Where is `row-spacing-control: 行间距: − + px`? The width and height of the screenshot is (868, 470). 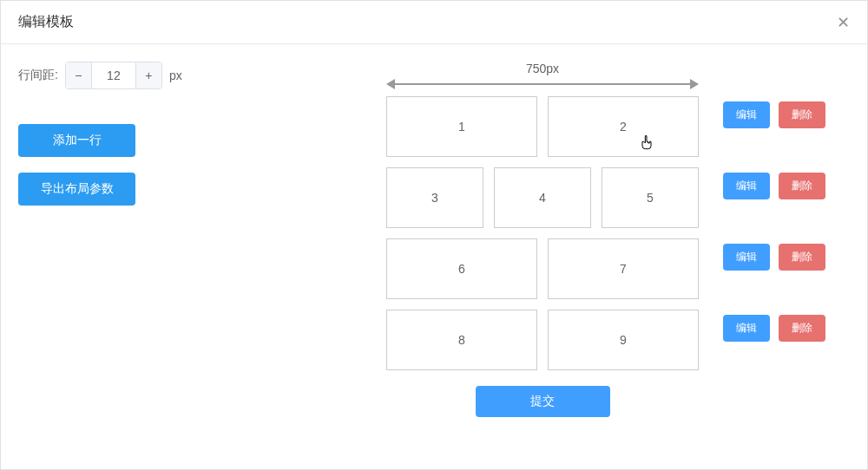
row-spacing-control: 行间距: − + px is located at coordinates (118, 75).